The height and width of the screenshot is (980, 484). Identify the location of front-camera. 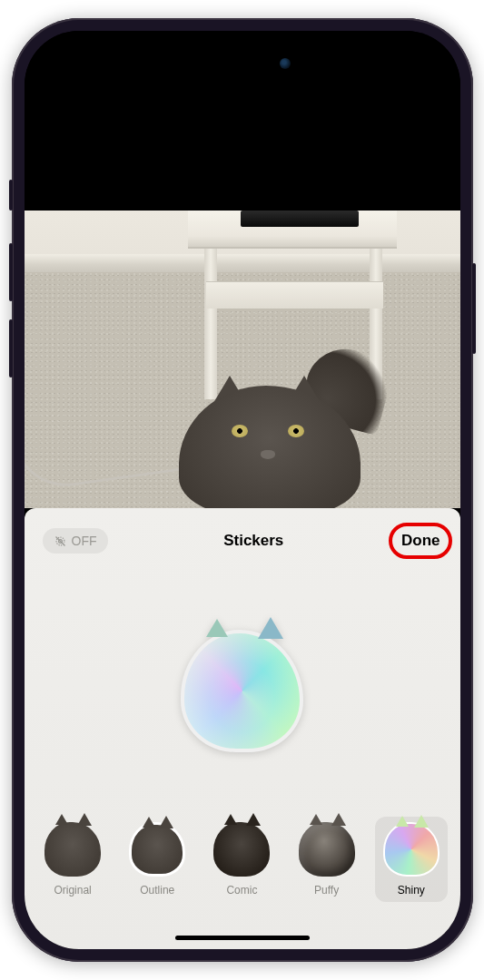
(285, 64).